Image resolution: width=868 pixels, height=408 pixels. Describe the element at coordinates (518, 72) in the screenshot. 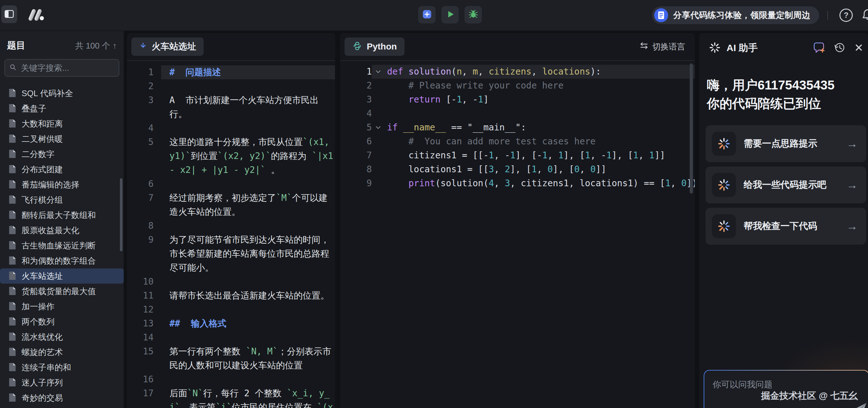

I see `code-line: 1def solution(n, m, citizens, locations)…` at that location.